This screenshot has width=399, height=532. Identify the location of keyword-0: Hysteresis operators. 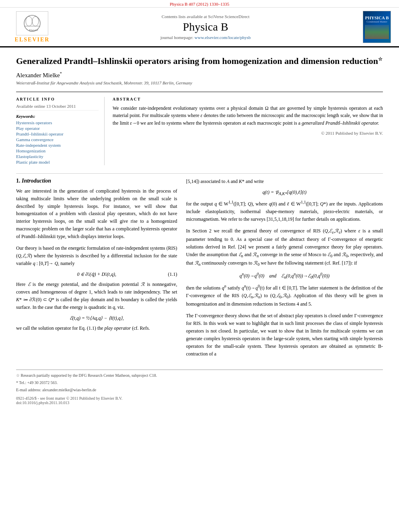
(57, 123).